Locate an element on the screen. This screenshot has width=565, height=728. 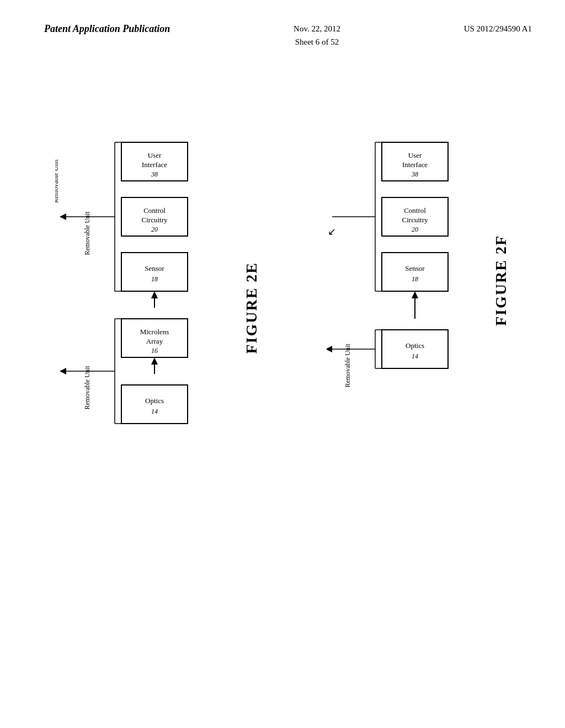
figure-2e-label: FIGURE 2E is located at coordinates (252, 308).